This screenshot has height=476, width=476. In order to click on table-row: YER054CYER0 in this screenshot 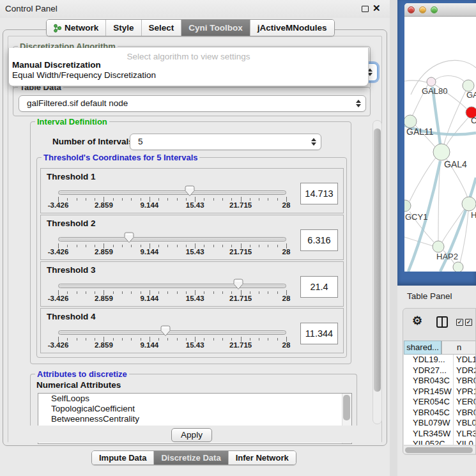, I will do `click(440, 403)`.